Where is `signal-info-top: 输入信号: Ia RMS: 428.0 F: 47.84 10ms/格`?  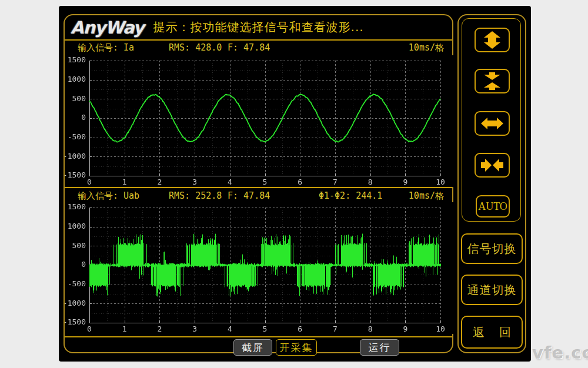
signal-info-top: 输入信号: Ia RMS: 428.0 F: 47.84 10ms/格 is located at coordinates (259, 48).